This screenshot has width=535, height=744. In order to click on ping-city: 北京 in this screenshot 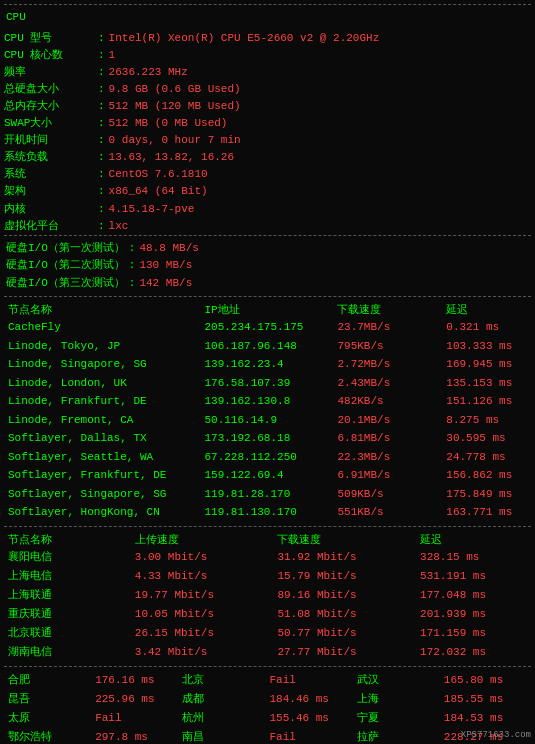, I will do `click(224, 680)`.